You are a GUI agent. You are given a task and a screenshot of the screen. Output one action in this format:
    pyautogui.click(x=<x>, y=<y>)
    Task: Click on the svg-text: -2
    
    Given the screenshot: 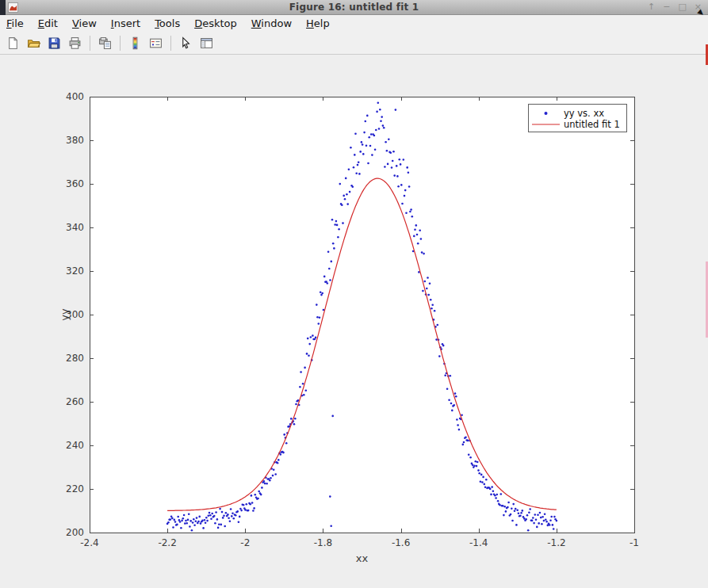 What is the action you would take?
    pyautogui.click(x=245, y=543)
    